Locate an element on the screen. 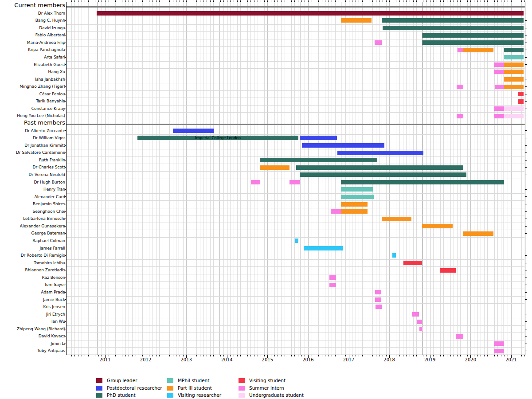 The width and height of the screenshot is (532, 399). member-label: Alexander Card is located at coordinates (50, 197).